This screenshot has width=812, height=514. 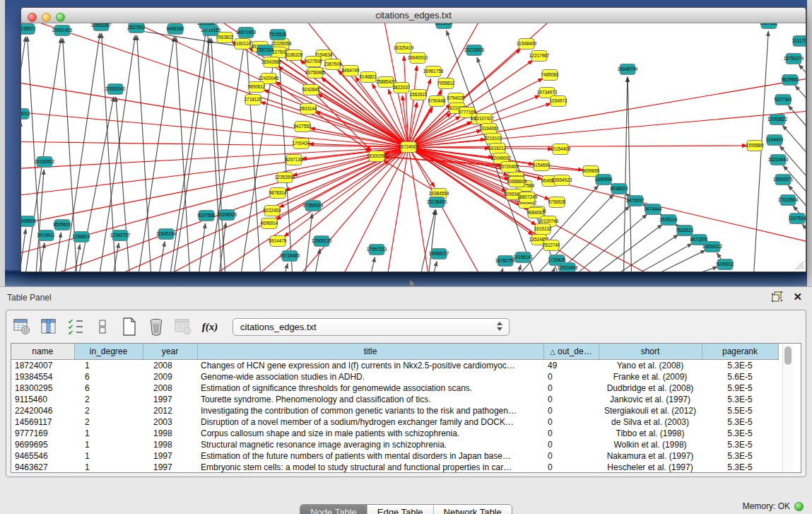 What do you see at coordinates (228, 215) in the screenshot?
I see `network-node: 20206526` at bounding box center [228, 215].